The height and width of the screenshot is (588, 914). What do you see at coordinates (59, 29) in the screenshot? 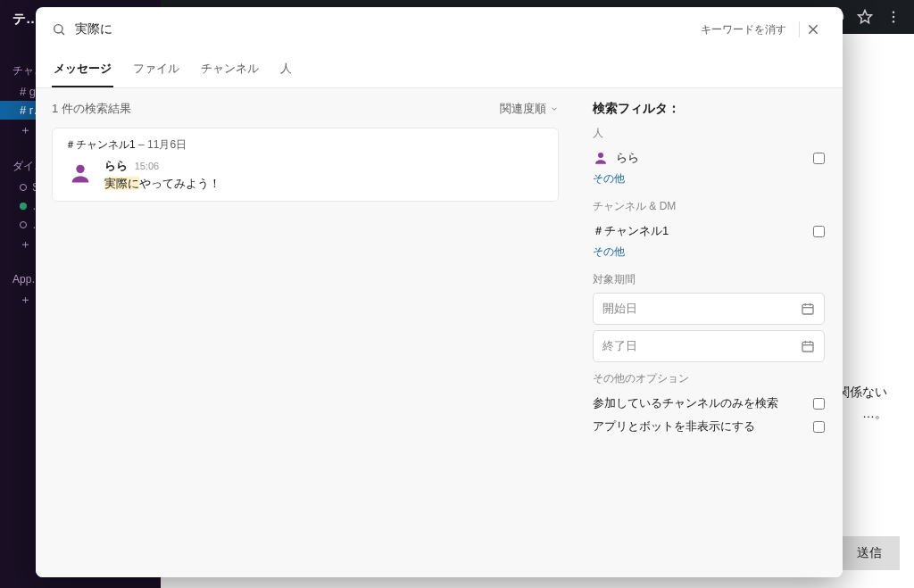
I see `search-icon` at bounding box center [59, 29].